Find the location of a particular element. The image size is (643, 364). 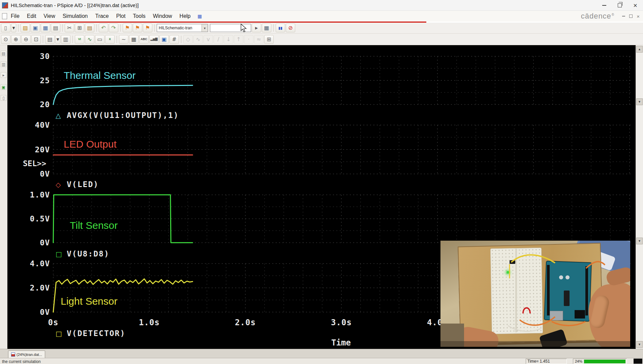

mdi-minimize-icon is located at coordinates (623, 16).